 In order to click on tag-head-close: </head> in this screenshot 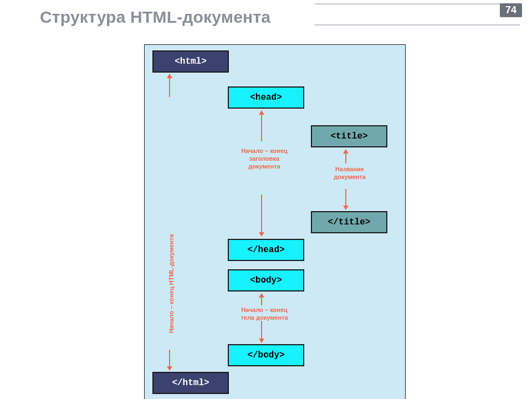, I will do `click(266, 250)`.